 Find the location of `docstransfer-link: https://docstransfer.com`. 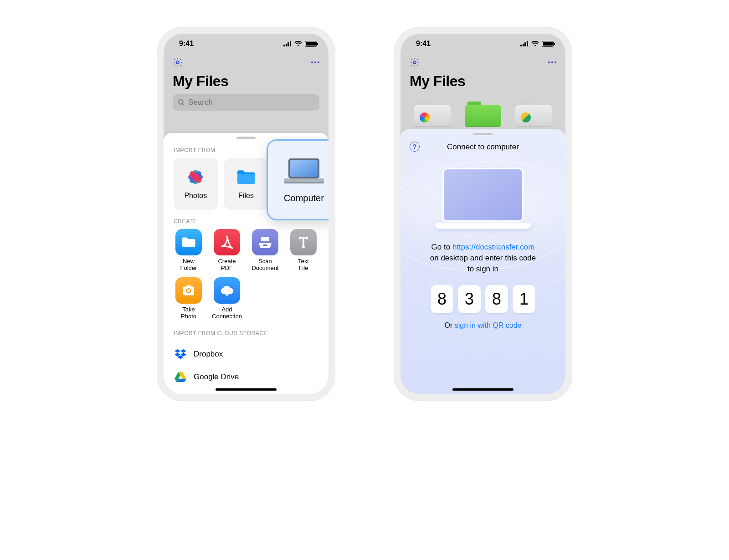

docstransfer-link: https://docstransfer.com is located at coordinates (493, 247).